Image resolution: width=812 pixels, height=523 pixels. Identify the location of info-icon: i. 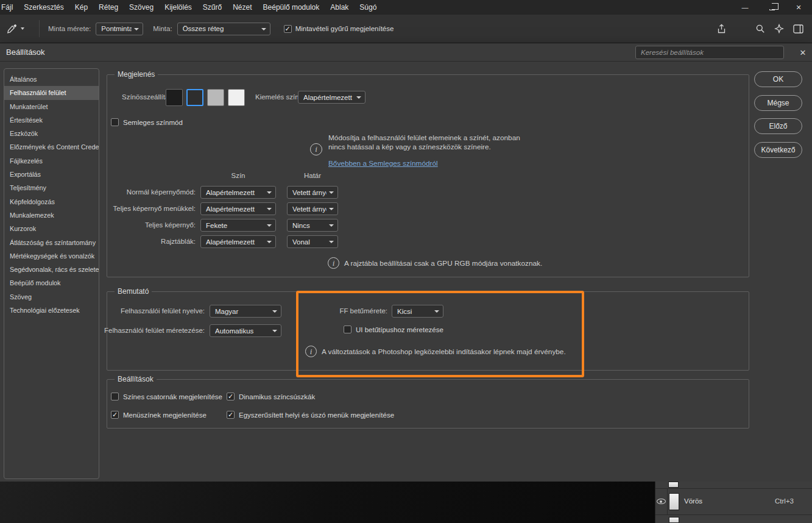
(334, 263).